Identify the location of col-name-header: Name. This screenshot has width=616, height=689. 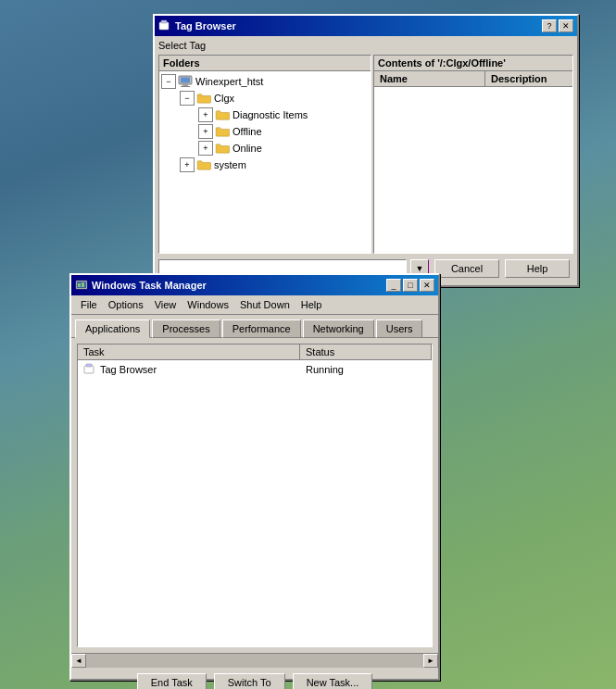
(430, 79).